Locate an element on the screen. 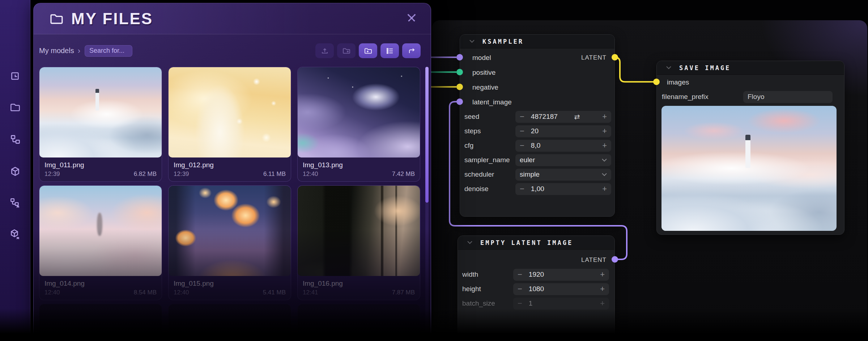 This screenshot has width=868, height=341. node-ksampler: KSAMPLER modelLATENTpositivenegativelate… is located at coordinates (537, 126).